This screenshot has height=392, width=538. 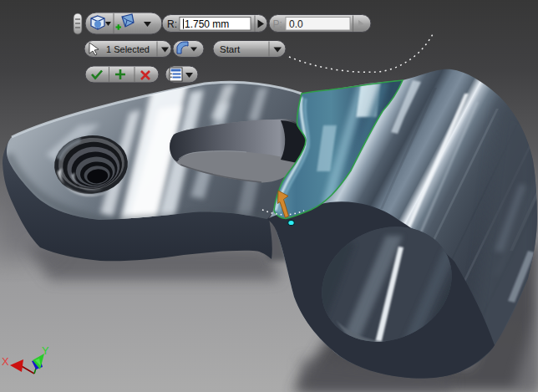 I want to click on svg-text: R:, so click(x=172, y=24).